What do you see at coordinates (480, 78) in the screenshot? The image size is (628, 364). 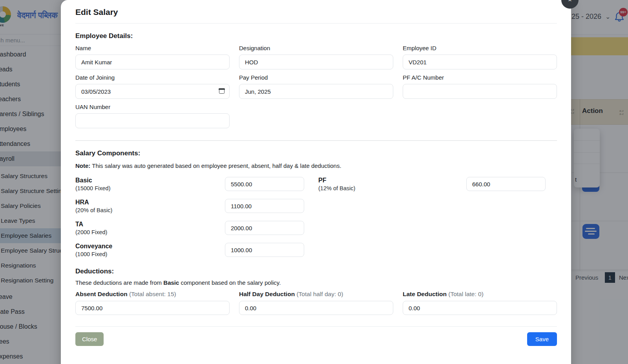 I see `pf-ac-number-label: PF A/C Number` at bounding box center [480, 78].